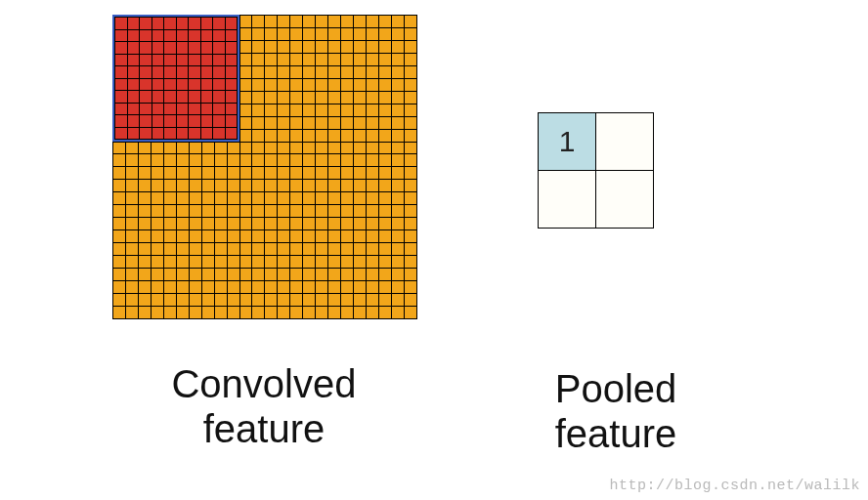 This screenshot has width=868, height=500. I want to click on convolved-label-line1: Convolved, so click(264, 384).